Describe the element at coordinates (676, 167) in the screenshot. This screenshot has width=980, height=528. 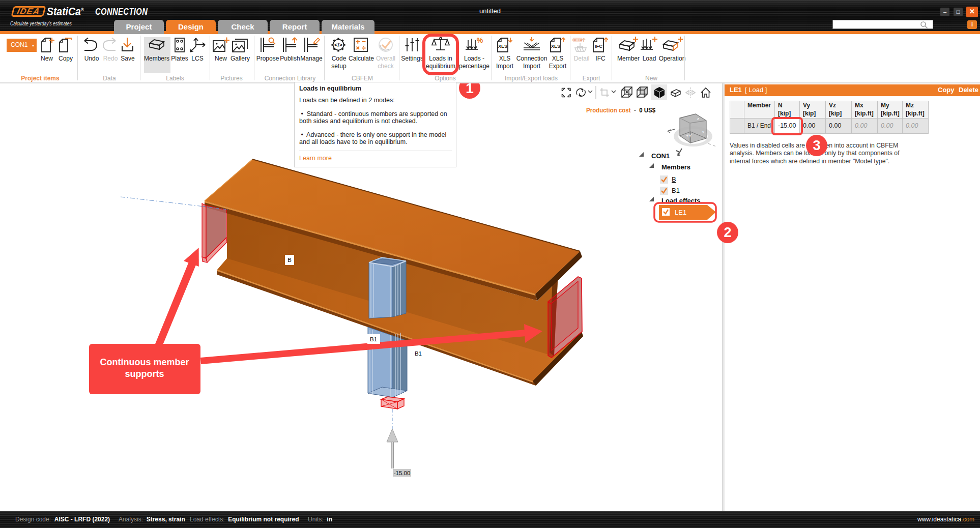
I see `svg-text: Members` at that location.